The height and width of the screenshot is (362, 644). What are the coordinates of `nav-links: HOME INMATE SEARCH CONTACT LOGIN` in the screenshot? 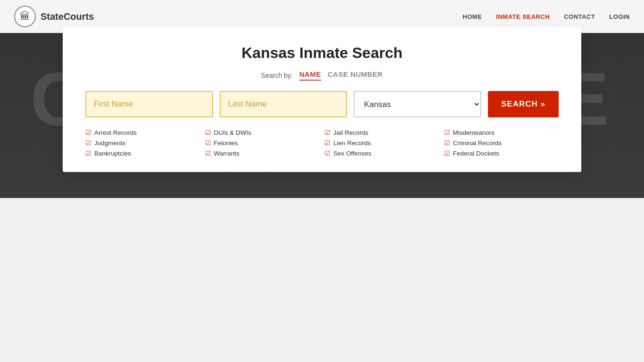 It's located at (546, 17).